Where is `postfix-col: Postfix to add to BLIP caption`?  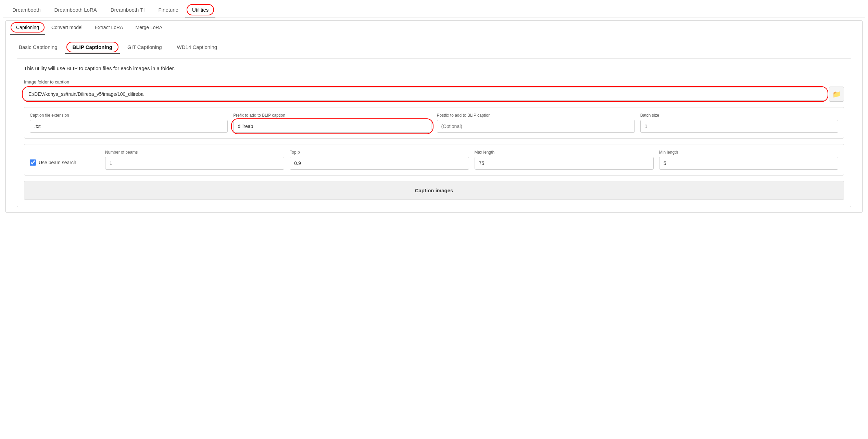 postfix-col: Postfix to add to BLIP caption is located at coordinates (536, 123).